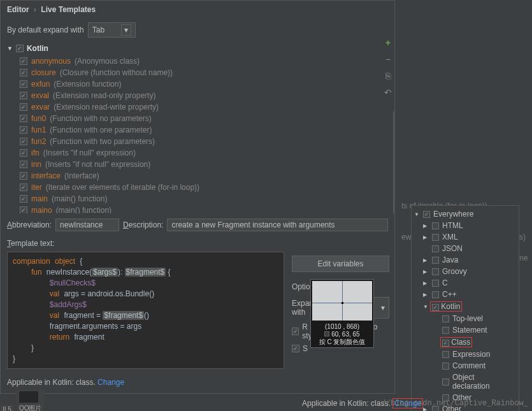  Describe the element at coordinates (7, 408) in the screenshot. I see `taskbar-item: II 5` at that location.